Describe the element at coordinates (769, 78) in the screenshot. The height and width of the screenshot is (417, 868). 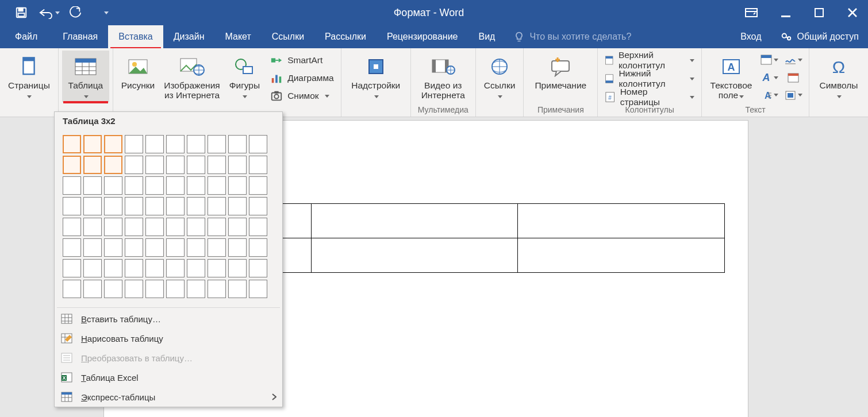
I see `wordart-button: A` at that location.